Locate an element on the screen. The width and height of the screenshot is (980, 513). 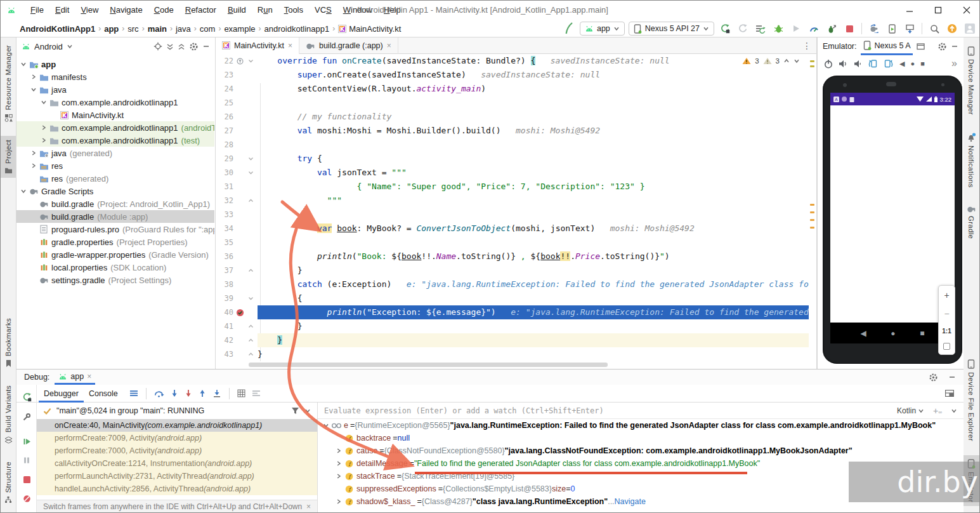
tree-item: gradle-wrapper.properties(Gradle Version… is located at coordinates (115, 255).